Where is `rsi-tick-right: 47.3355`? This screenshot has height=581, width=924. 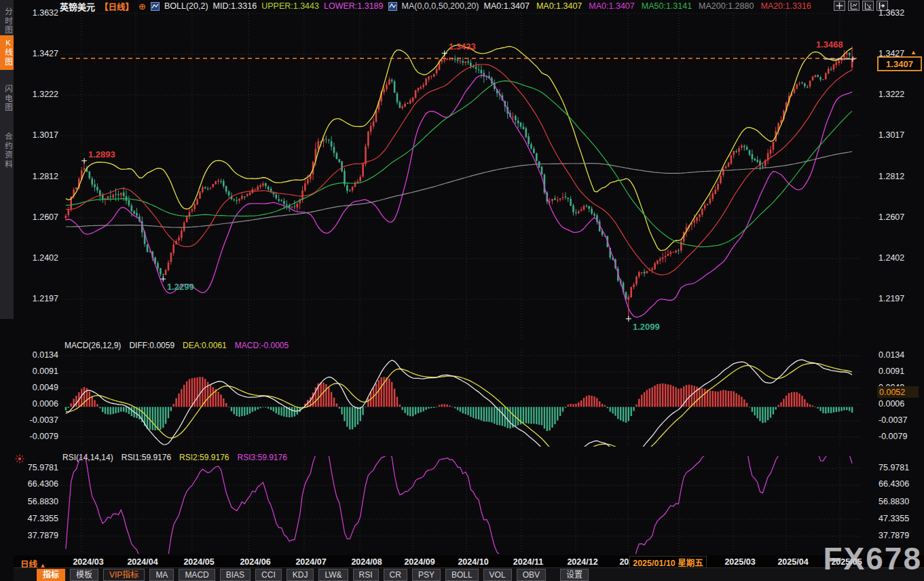 rsi-tick-right: 47.3355 is located at coordinates (900, 519).